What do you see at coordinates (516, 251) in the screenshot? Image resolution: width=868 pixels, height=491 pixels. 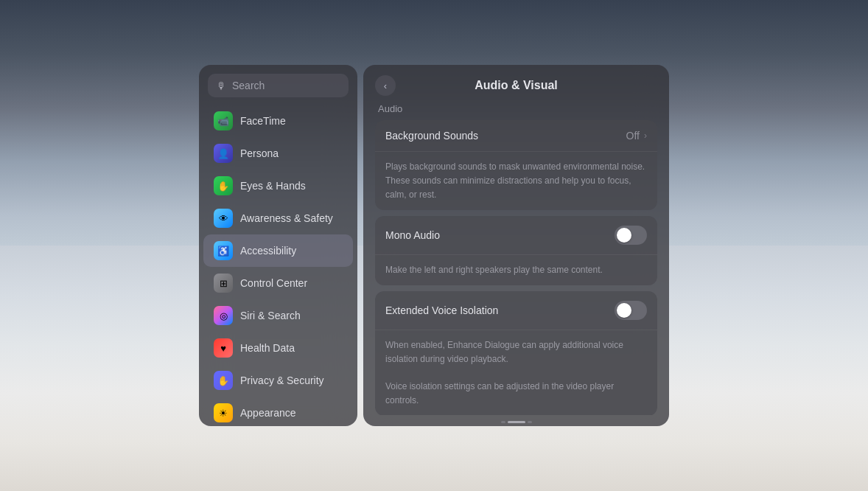 I see `mono-audio-card: Mono Audio Make the left and right speak…` at bounding box center [516, 251].